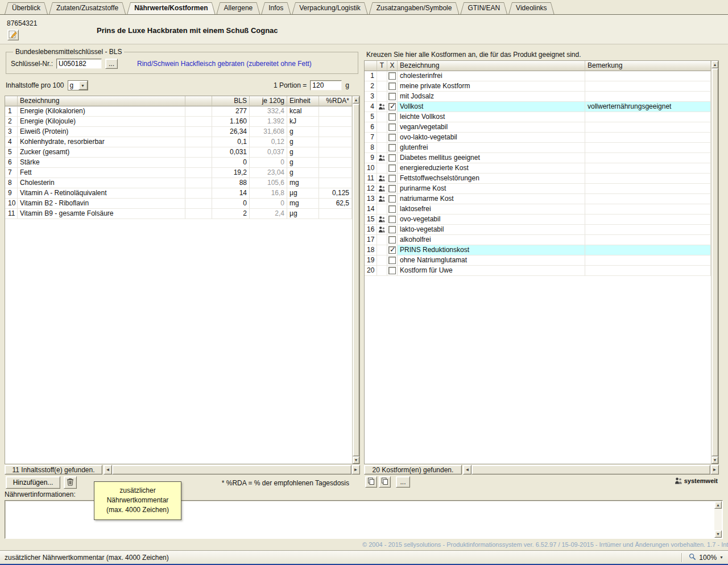  Describe the element at coordinates (179, 112) in the screenshot. I see `nutrient-row: 1 Energie (Kilokalorien) 277 332,4 kcal` at that location.